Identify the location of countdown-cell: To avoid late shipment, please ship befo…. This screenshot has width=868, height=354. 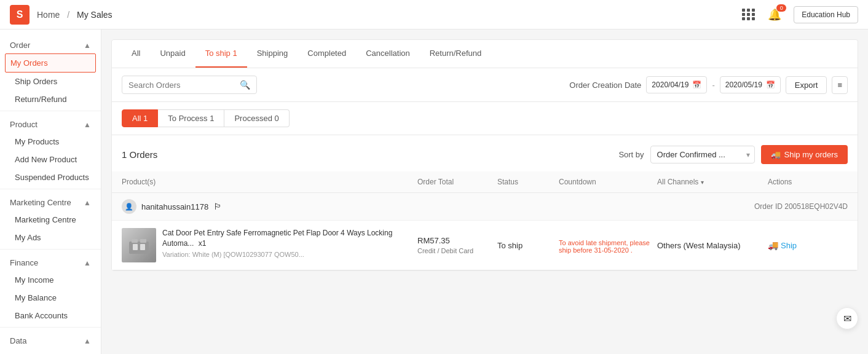
(608, 245).